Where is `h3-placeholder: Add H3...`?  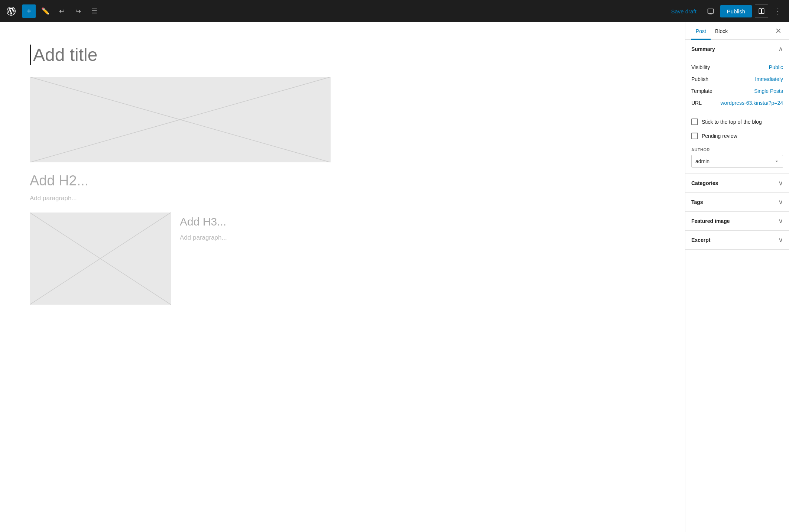 h3-placeholder: Add H3... is located at coordinates (418, 222).